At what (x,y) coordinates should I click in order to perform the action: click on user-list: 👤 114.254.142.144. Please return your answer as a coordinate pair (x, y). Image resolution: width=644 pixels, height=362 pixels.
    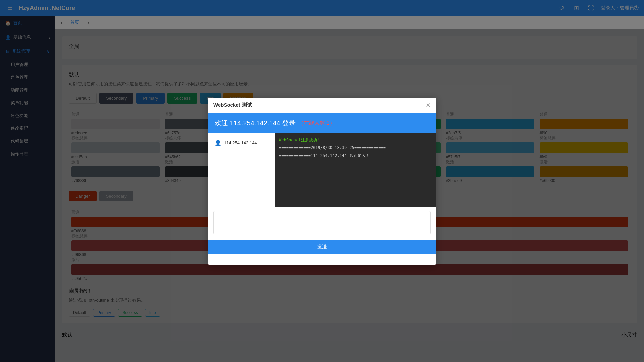
    Looking at the image, I should click on (241, 170).